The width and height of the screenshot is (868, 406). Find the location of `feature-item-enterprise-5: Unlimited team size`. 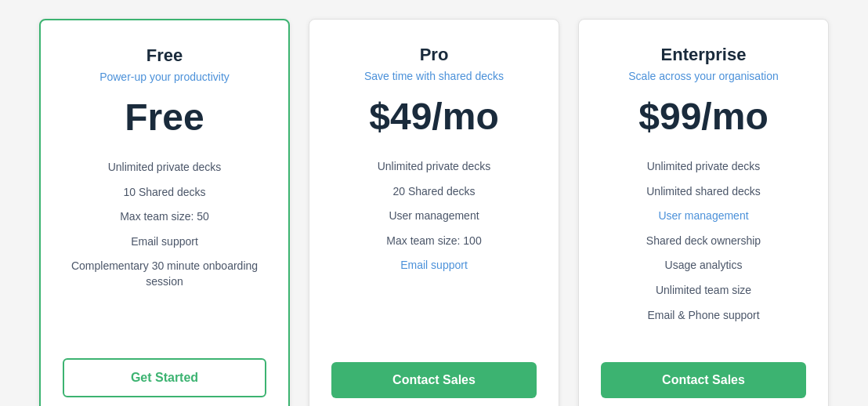

feature-item-enterprise-5: Unlimited team size is located at coordinates (703, 291).